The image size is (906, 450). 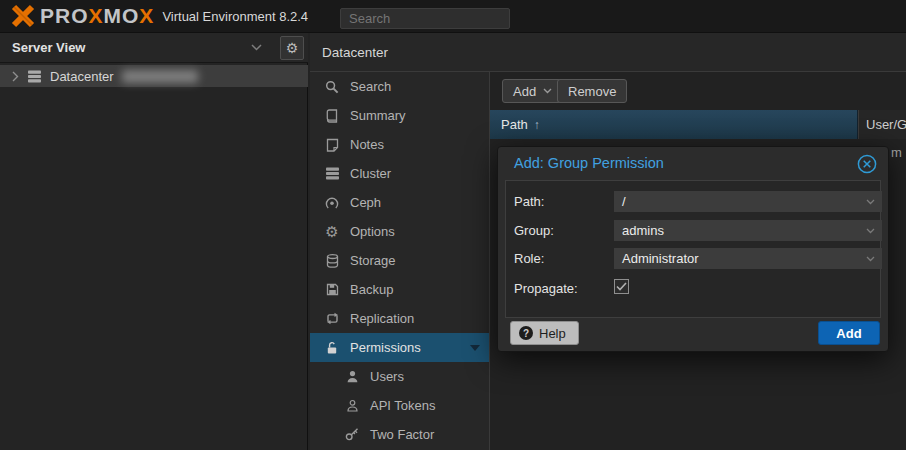 What do you see at coordinates (34, 76) in the screenshot?
I see `server-icon` at bounding box center [34, 76].